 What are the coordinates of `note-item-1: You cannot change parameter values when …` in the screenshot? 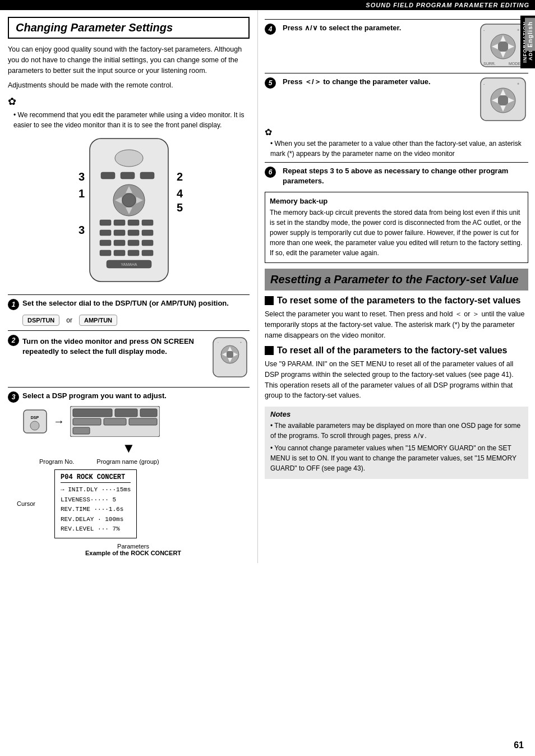 It's located at (396, 458).